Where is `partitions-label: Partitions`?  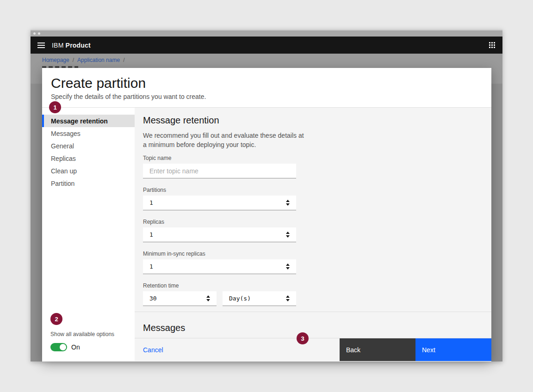
partitions-label: Partitions is located at coordinates (313, 190).